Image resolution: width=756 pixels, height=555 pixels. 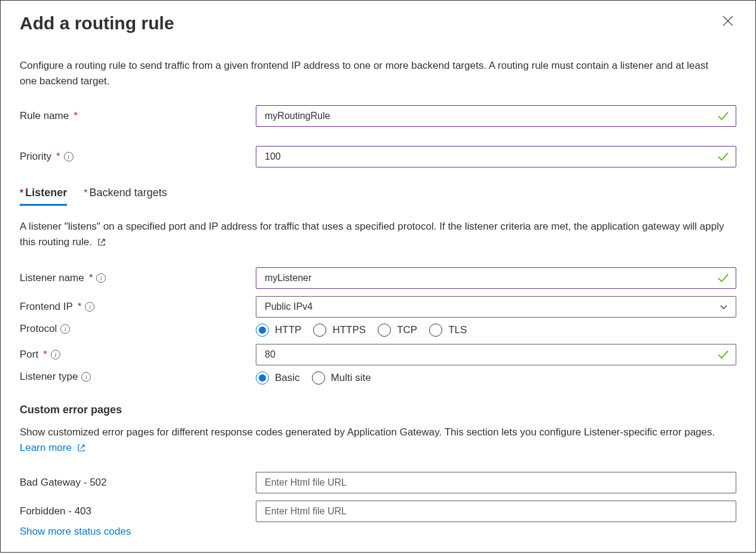 I want to click on priority-label: Priority, so click(x=36, y=157).